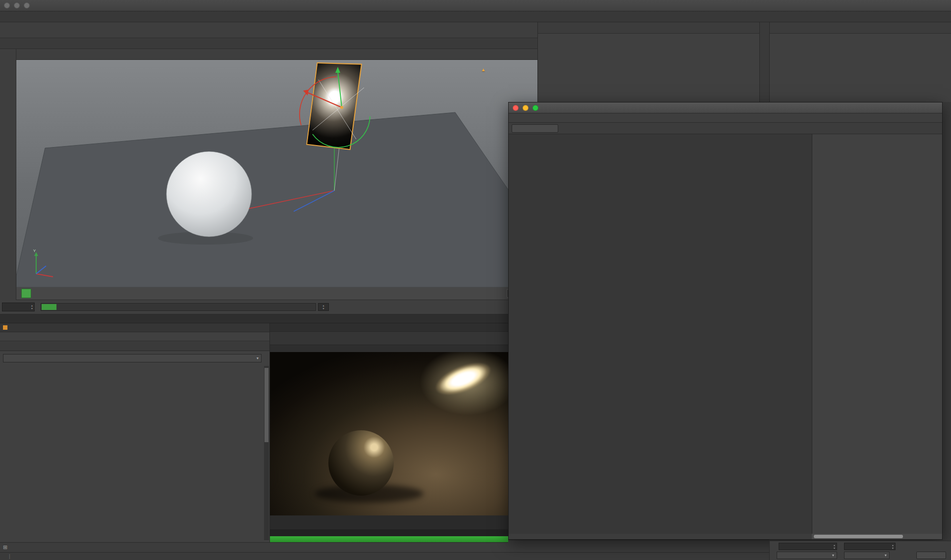 The width and height of the screenshot is (951, 560). Describe the element at coordinates (404, 533) in the screenshot. I see `render-progress-line` at that location.